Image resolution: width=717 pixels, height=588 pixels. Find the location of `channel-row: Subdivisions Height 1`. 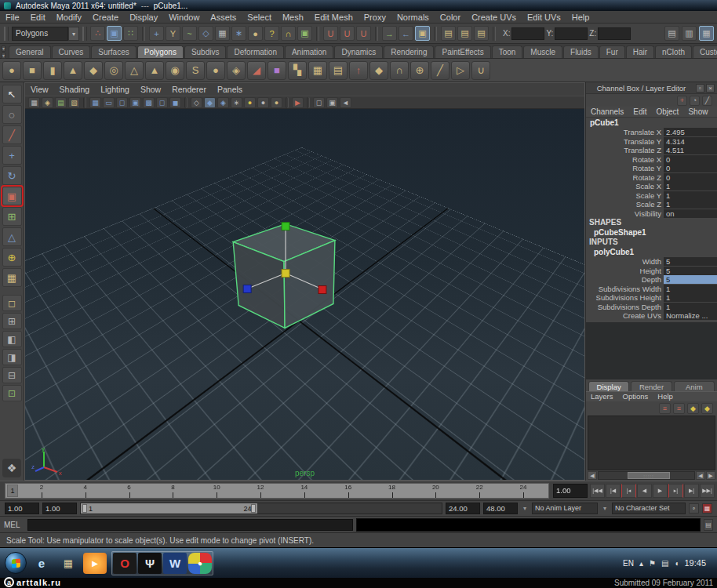

channel-row: Subdivisions Height 1 is located at coordinates (651, 298).